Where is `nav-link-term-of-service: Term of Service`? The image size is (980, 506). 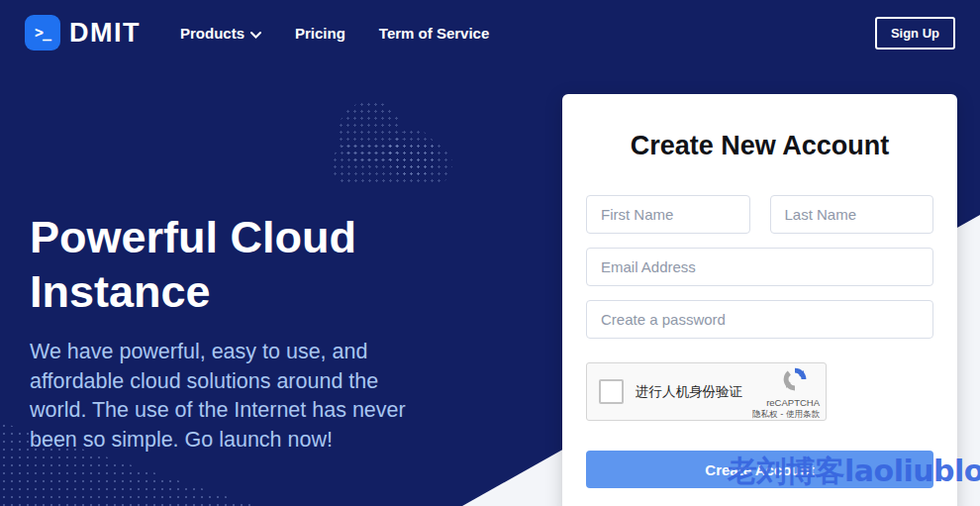
nav-link-term-of-service: Term of Service is located at coordinates (434, 34).